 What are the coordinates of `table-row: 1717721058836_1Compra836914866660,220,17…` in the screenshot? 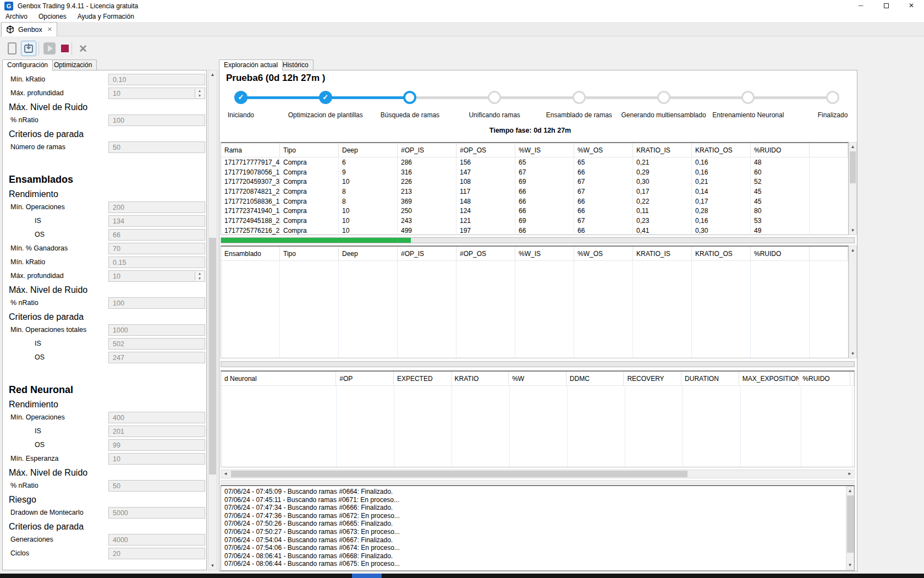 It's located at (535, 201).